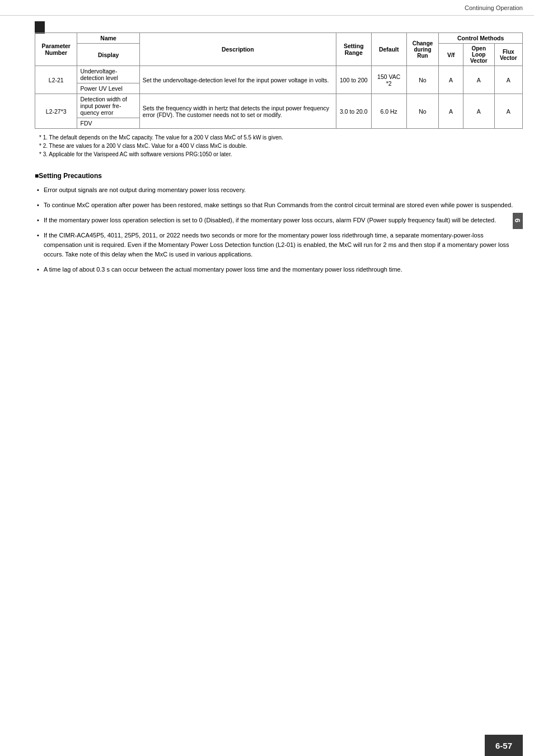 The height and width of the screenshot is (756, 534). Describe the element at coordinates (279, 205) in the screenshot. I see `list-item: To continue MxC operation after power ha…` at that location.